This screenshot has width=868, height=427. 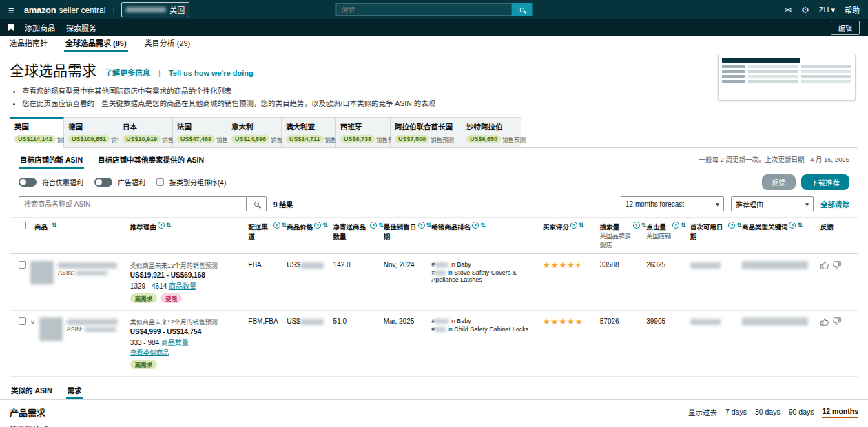 What do you see at coordinates (156, 10) in the screenshot?
I see `store-selector: 美国` at bounding box center [156, 10].